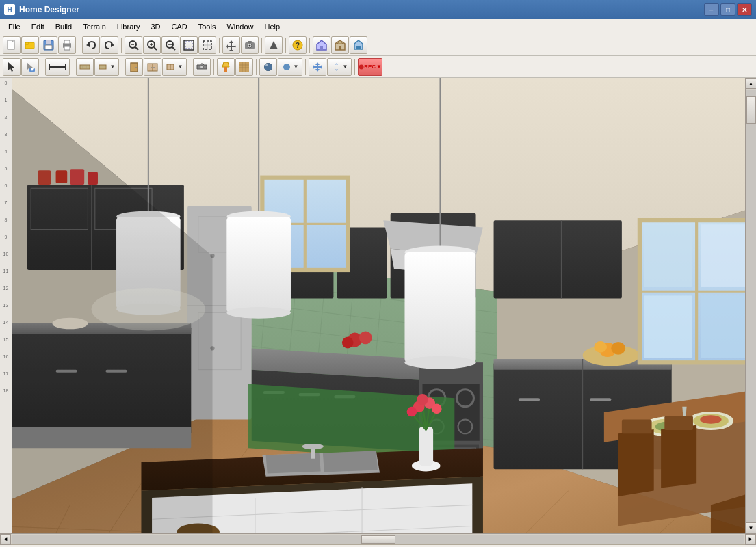 This screenshot has height=547, width=756. I want to click on pan-button, so click(231, 45).